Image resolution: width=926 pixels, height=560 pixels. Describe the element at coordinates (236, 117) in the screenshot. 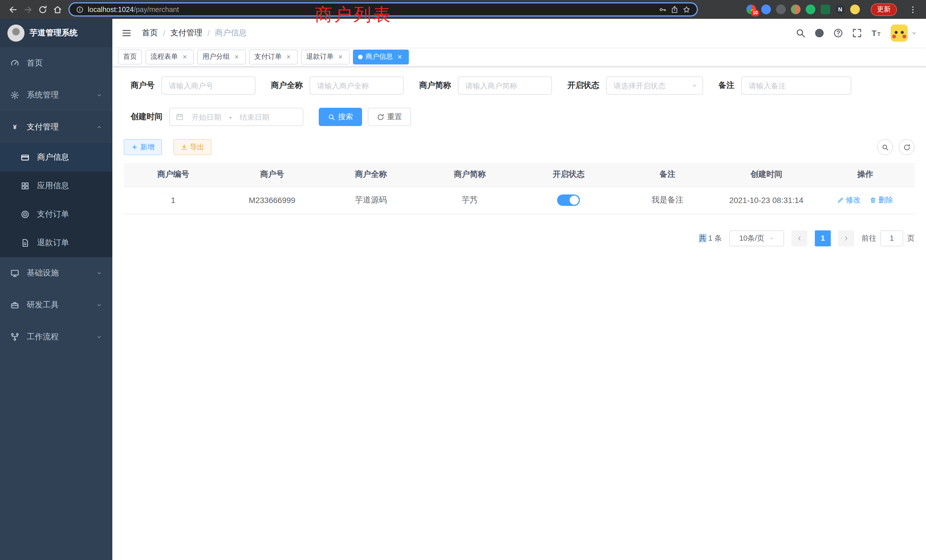

I see `date-range-picker: -` at that location.